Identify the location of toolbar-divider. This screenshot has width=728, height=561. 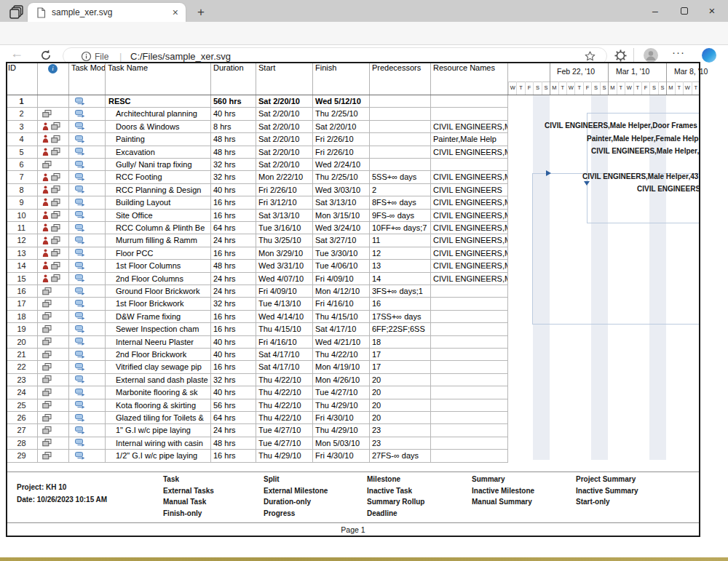
(633, 55).